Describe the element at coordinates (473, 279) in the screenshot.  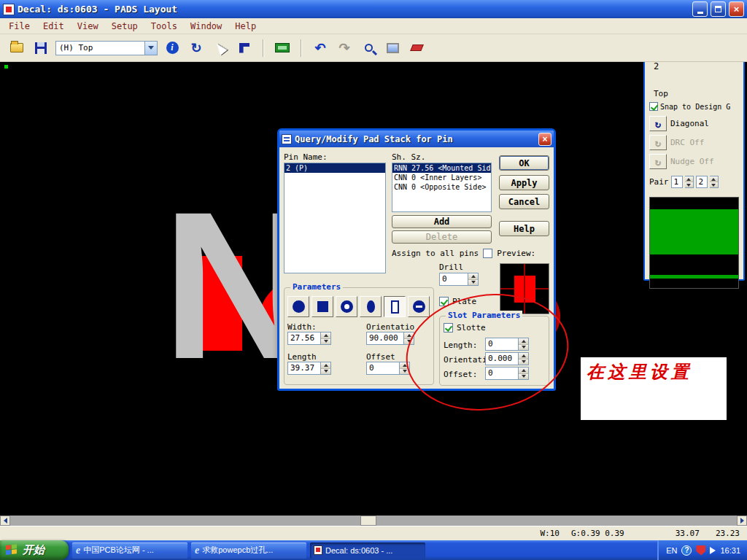
I see `drill-spinner` at that location.